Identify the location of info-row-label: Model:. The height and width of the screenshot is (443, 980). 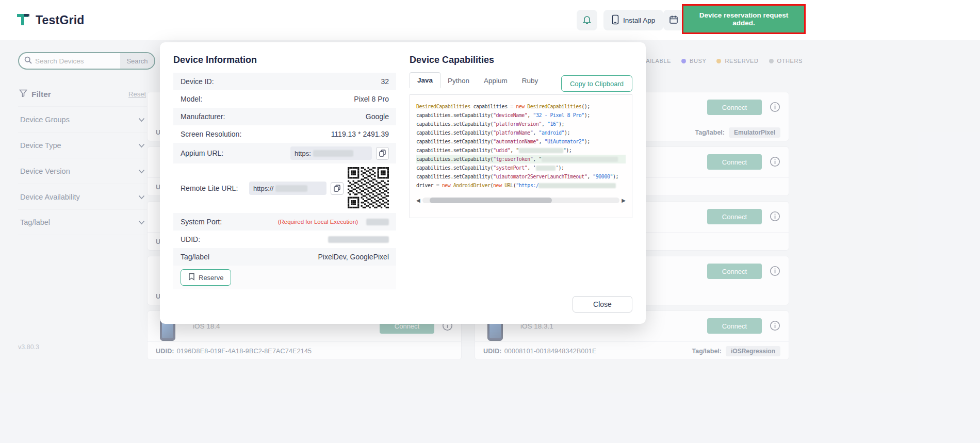
(191, 99).